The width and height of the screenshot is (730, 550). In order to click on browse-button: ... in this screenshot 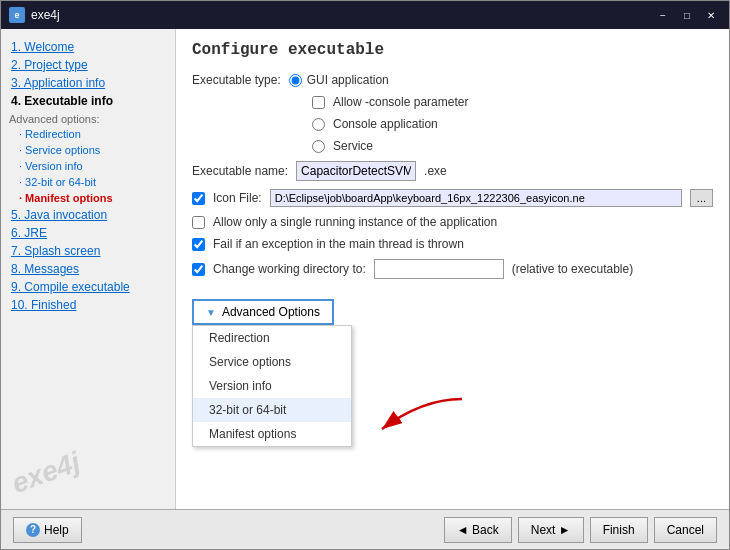, I will do `click(702, 198)`.